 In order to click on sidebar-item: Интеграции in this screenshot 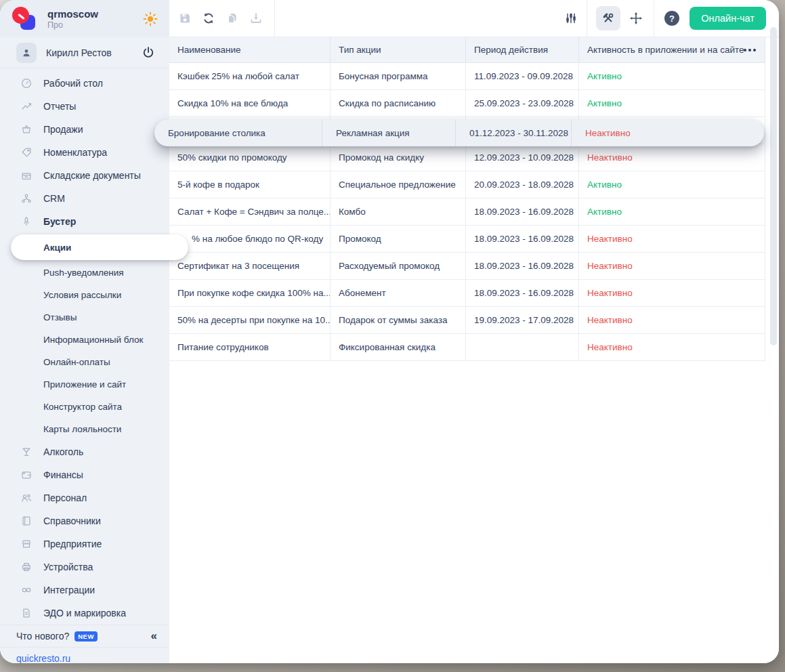, I will do `click(85, 590)`.